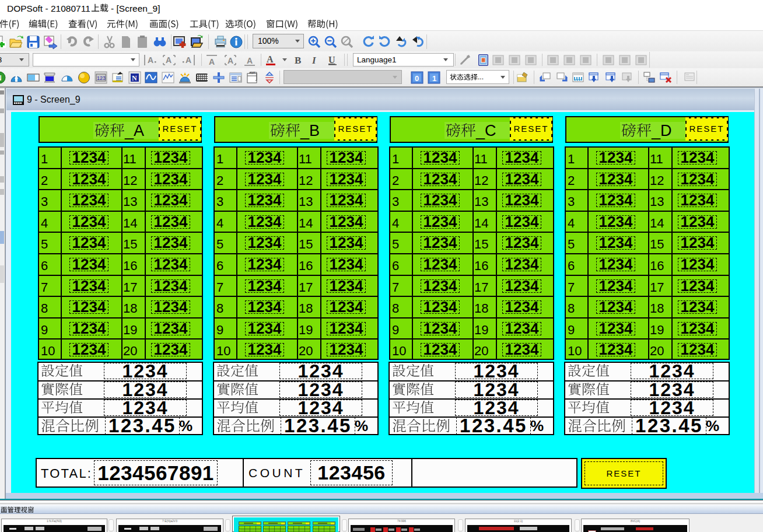 The width and height of the screenshot is (763, 532). What do you see at coordinates (314, 61) in the screenshot?
I see `svg-text: I` at bounding box center [314, 61].